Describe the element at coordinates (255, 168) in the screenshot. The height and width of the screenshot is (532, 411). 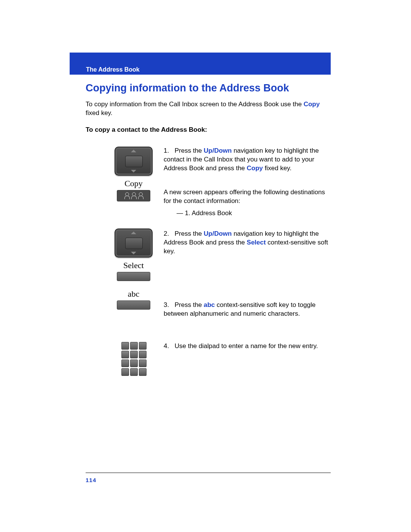
I see `step1-kw2: Copy` at that location.